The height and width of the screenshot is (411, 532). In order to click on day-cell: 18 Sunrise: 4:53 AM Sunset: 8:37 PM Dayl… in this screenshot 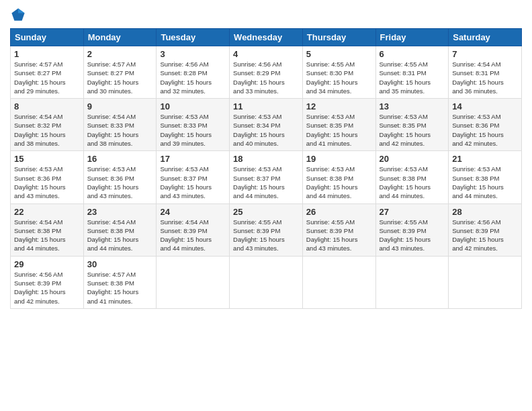, I will do `click(266, 177)`.